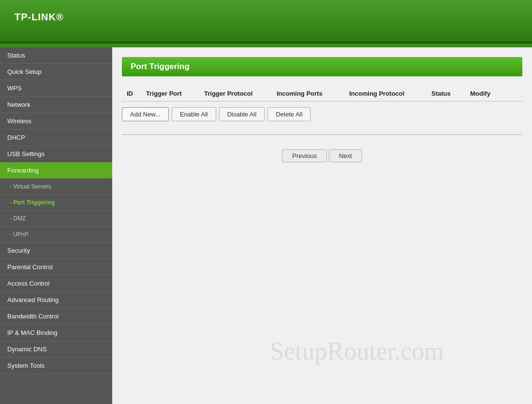 The height and width of the screenshot is (404, 532). Describe the element at coordinates (56, 138) in the screenshot. I see `sidebar-item-dhcp: DHCP` at that location.